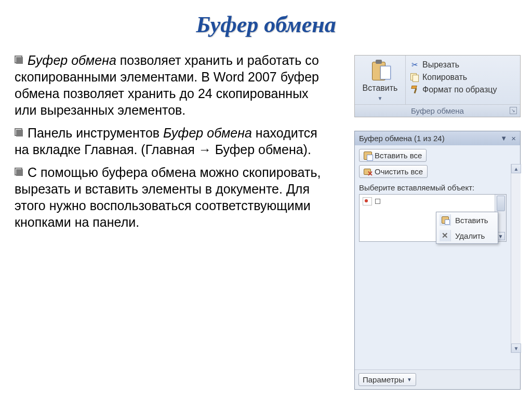 This screenshot has width=532, height=398. Describe the element at coordinates (467, 236) in the screenshot. I see `context-delete: ✕ Удалить` at that location.